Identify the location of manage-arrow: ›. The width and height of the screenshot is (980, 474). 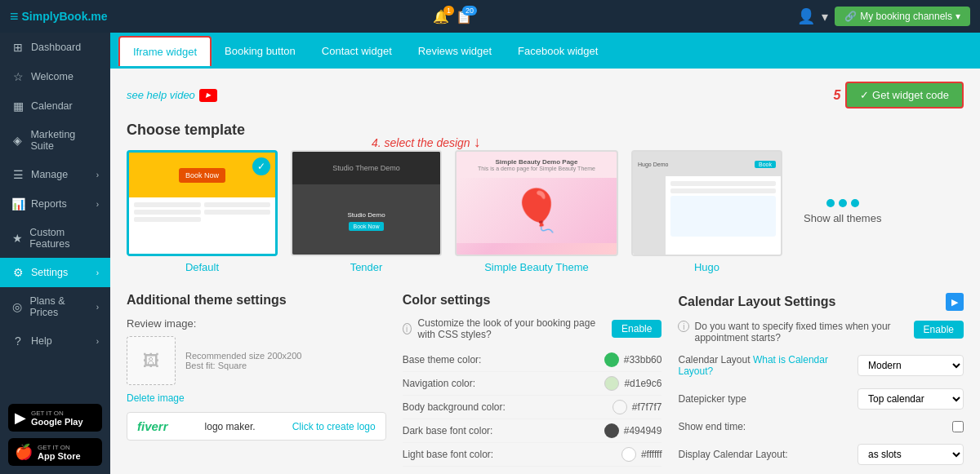
(98, 175).